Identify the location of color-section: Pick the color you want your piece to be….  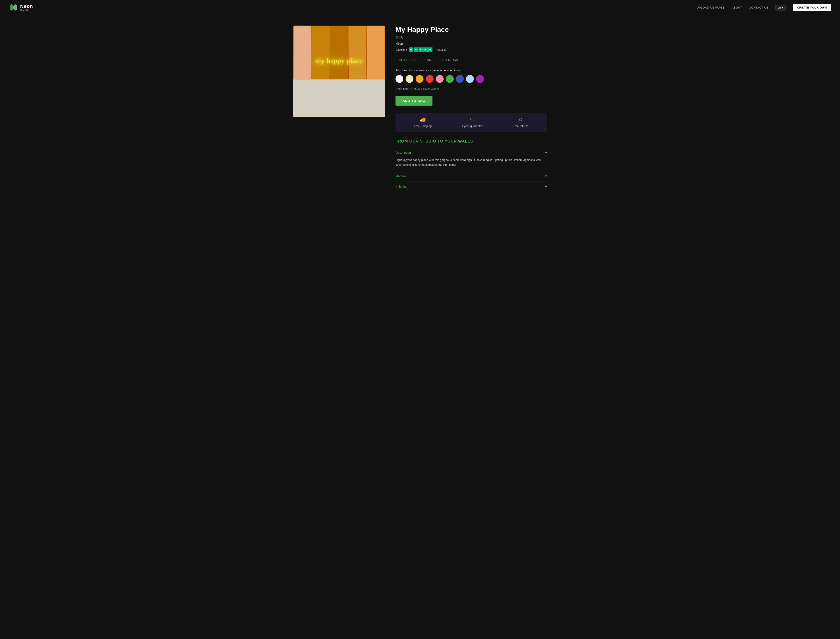
(471, 91).